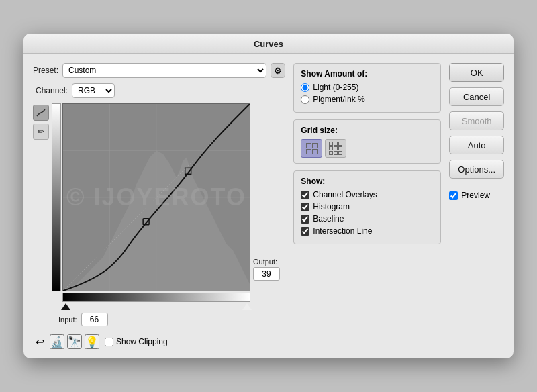  What do you see at coordinates (338, 99) in the screenshot?
I see `pigment-label: Pigment/Ink %` at bounding box center [338, 99].